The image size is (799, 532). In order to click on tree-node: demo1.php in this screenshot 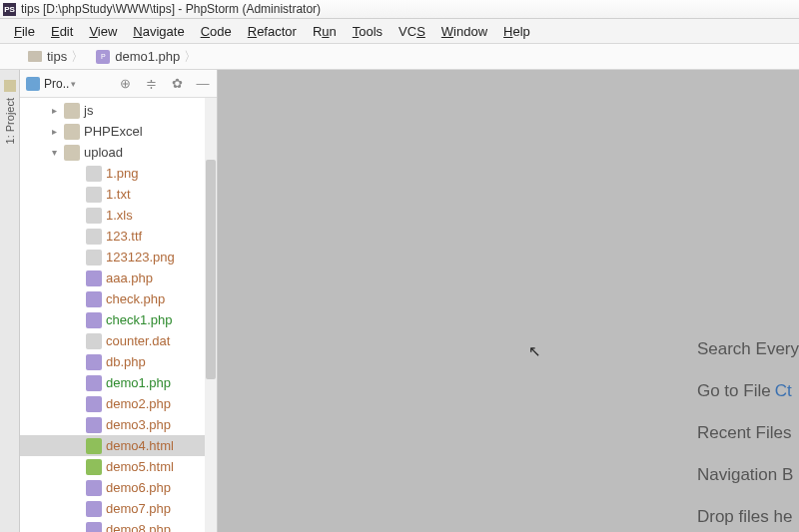, I will do `click(118, 383)`.